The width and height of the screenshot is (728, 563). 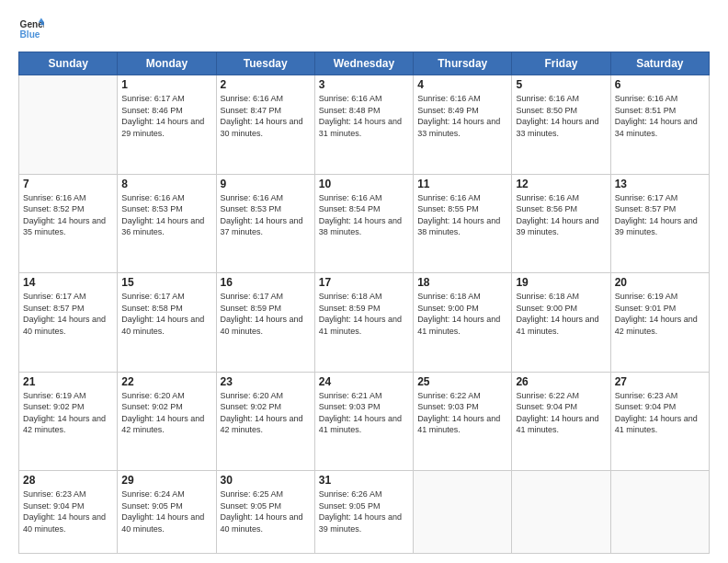 What do you see at coordinates (364, 125) in the screenshot?
I see `calendar-cell: 3Sunrise: 6:16 AMSunset: 8:48 PMDaylight…` at bounding box center [364, 125].